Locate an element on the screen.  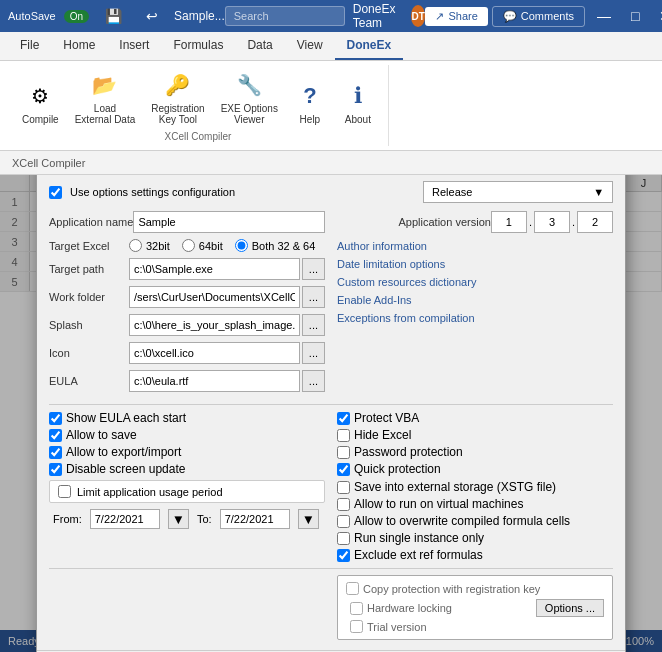
allow-virtual-row: Allow to run on virtual machines is located at coordinates (475, 504).